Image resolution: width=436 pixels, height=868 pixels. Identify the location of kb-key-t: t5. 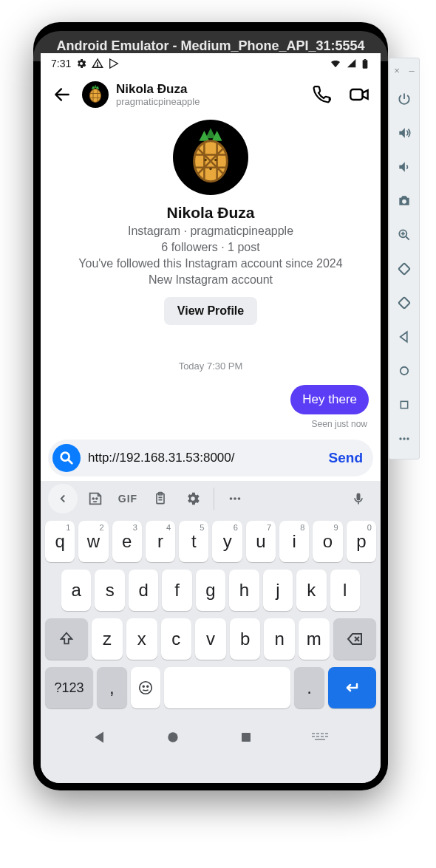
(194, 541).